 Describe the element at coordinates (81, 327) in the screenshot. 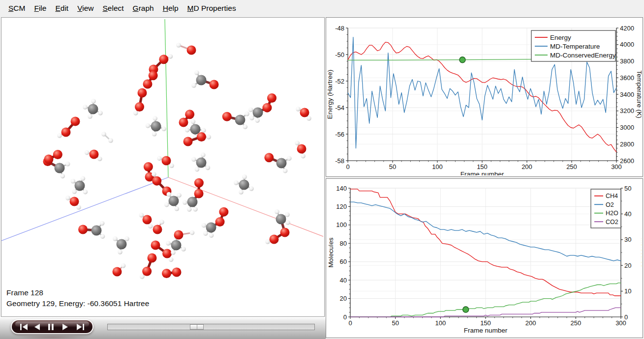

I see `skip-to-end-button` at that location.